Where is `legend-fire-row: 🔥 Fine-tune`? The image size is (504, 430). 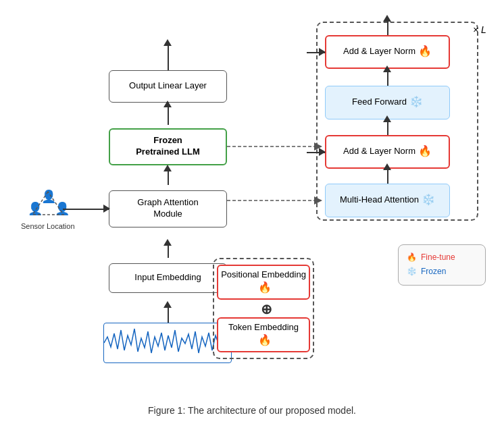 legend-fire-row: 🔥 Fine-tune is located at coordinates (442, 258).